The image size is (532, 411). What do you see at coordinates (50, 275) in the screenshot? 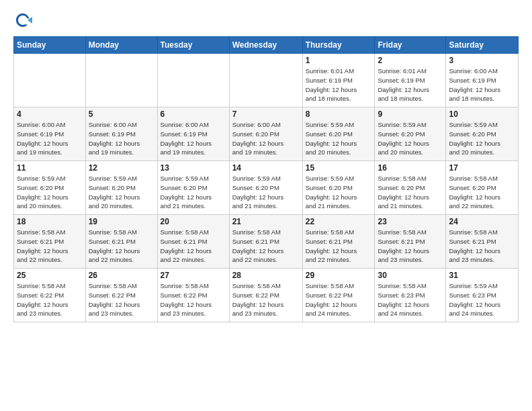
I see `day-number: 25` at bounding box center [50, 275].